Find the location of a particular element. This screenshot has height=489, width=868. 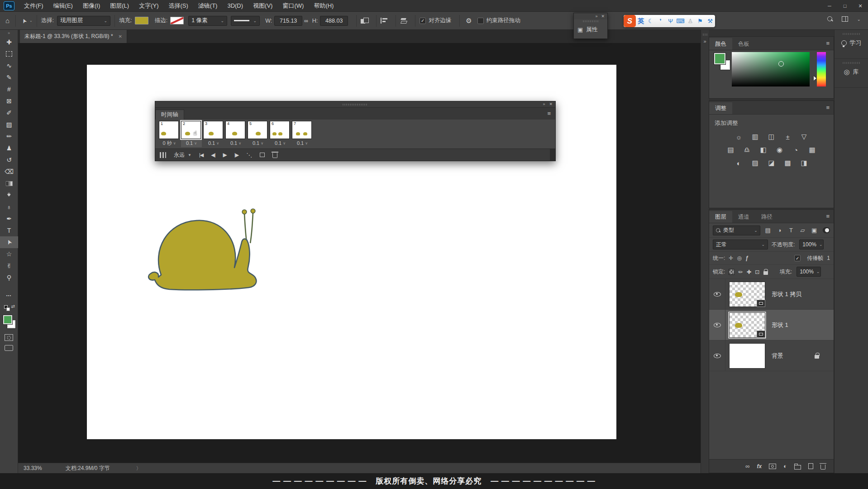

path-alignment-icon is located at coordinates (384, 21).